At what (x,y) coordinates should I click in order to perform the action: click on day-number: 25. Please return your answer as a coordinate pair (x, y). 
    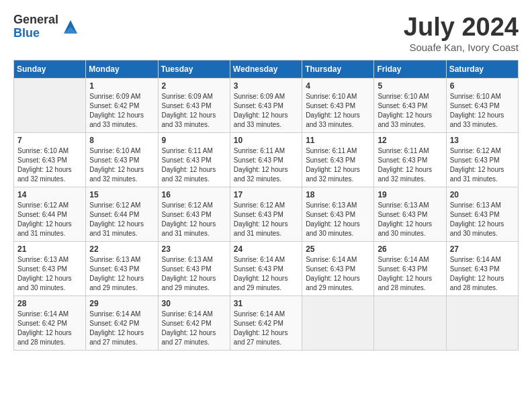
    Looking at the image, I should click on (338, 249).